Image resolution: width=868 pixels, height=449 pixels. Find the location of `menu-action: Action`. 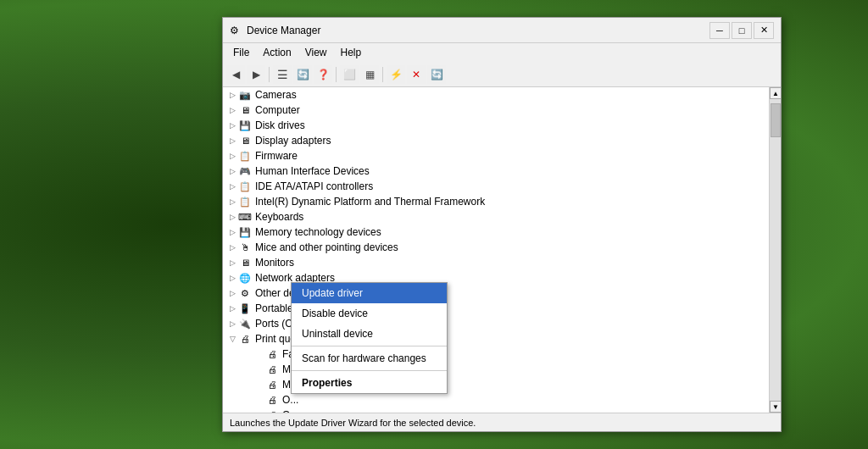

menu-action: Action is located at coordinates (276, 53).